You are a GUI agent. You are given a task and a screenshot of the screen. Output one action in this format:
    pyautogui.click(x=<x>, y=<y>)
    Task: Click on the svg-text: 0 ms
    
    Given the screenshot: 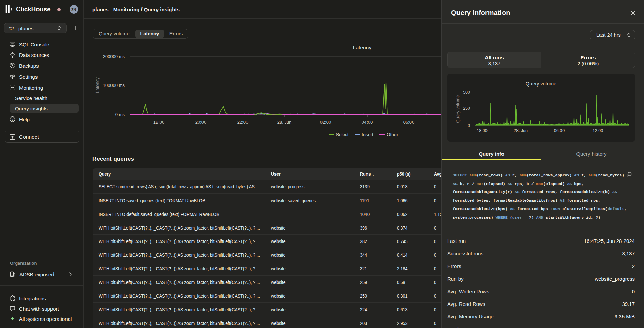 What is the action you would take?
    pyautogui.click(x=120, y=114)
    